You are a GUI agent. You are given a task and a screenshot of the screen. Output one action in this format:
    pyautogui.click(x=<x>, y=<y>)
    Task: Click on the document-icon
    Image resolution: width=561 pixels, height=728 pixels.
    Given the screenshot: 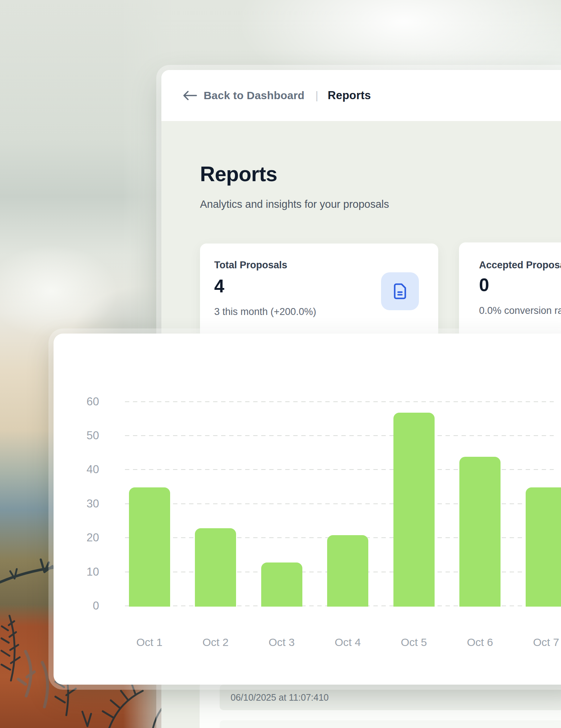 What is the action you would take?
    pyautogui.click(x=400, y=291)
    